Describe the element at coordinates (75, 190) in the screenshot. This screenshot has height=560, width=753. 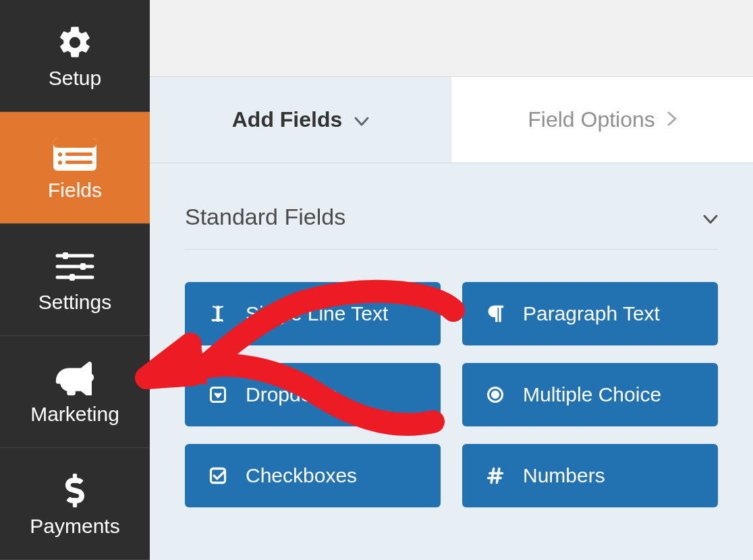
I see `sidebar-item-label: Fields` at that location.